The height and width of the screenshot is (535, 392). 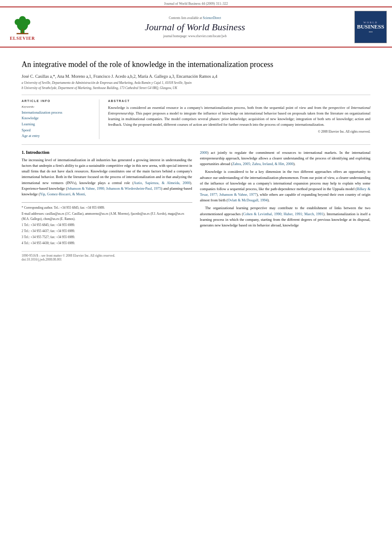 I want to click on citation-bilkey: Bilkey & Tesar, 1977; Johanson & Vahne, …, so click(x=285, y=192).